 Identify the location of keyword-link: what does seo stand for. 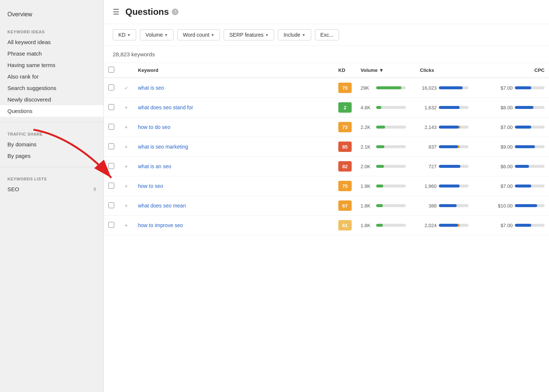
(165, 107).